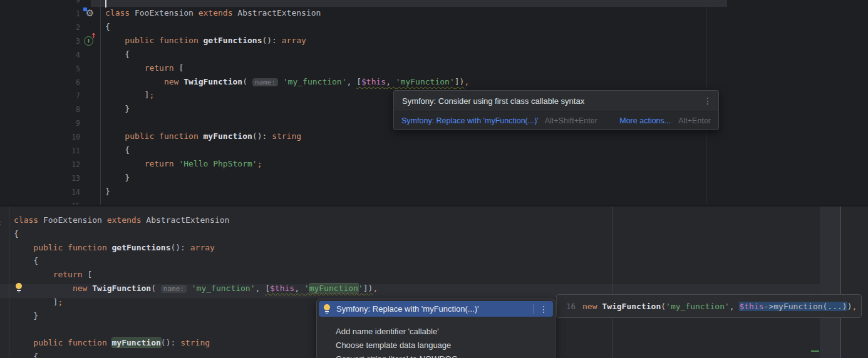 The height and width of the screenshot is (358, 868). What do you see at coordinates (436, 328) in the screenshot?
I see `intention-actions-popup: Symfony: Replace with 'myFunction(...)' …` at bounding box center [436, 328].